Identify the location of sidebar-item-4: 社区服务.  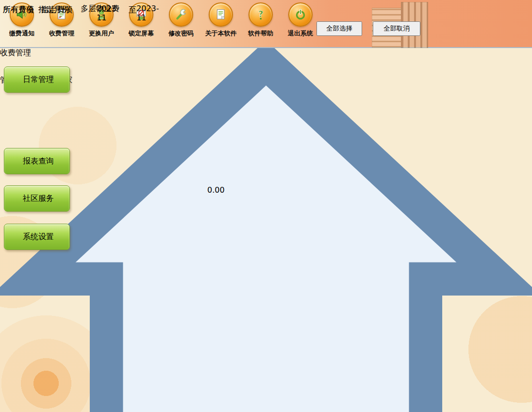
(37, 198).